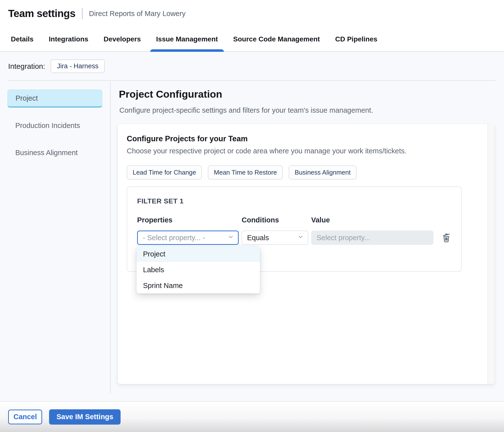 This screenshot has width=504, height=432. I want to click on card-scrollbar, so click(491, 254).